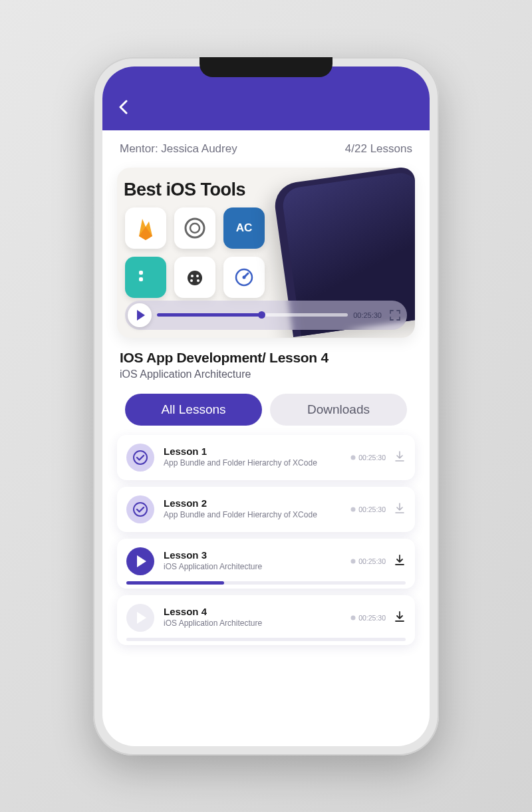 This screenshot has width=532, height=812. What do you see at coordinates (209, 315) in the screenshot?
I see `video-scrubber-fill` at bounding box center [209, 315].